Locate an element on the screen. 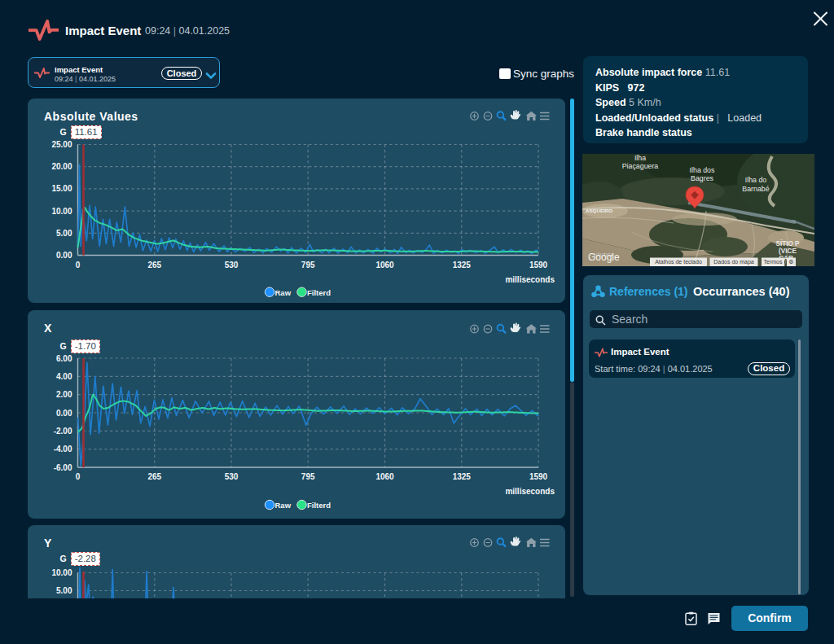 The image size is (834, 644). svg-text: Barnabé is located at coordinates (756, 189).